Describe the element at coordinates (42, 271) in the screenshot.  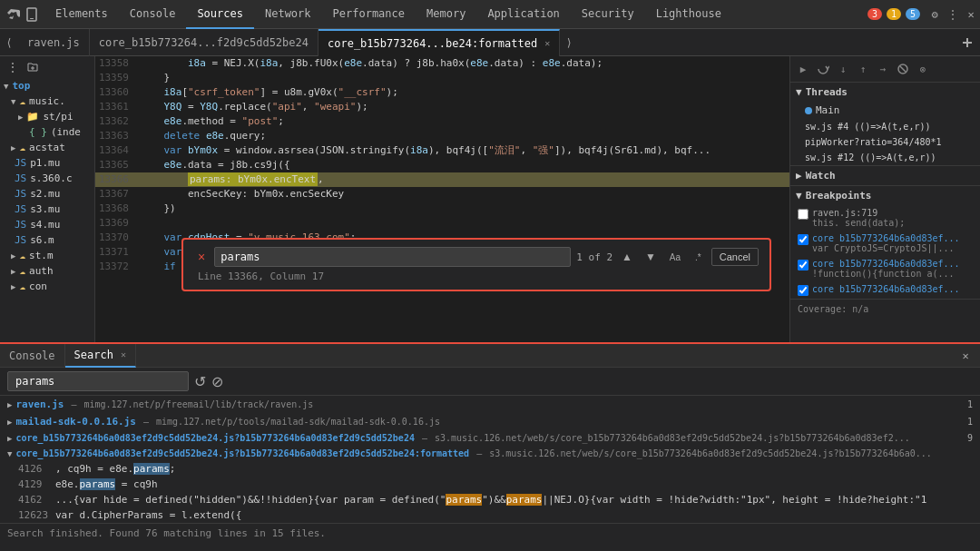
I see `sidebar-label: auth` at that location.